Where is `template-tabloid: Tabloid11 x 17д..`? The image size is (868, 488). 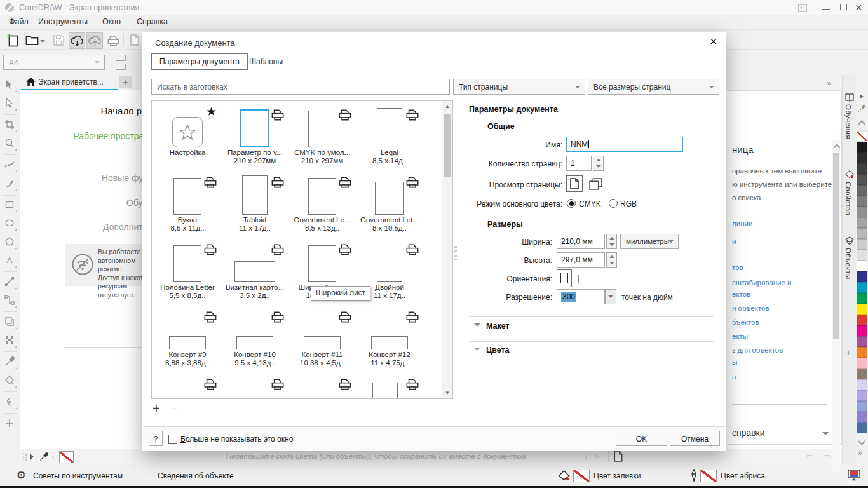
template-tabloid: Tabloid11 x 17д.. is located at coordinates (255, 204).